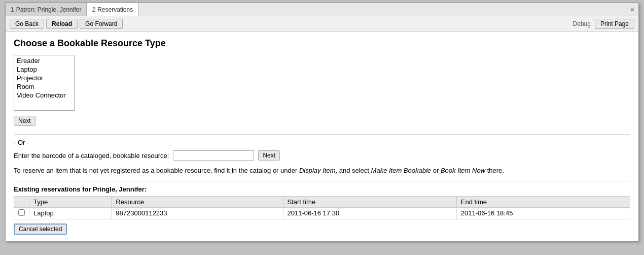 Image resolution: width=644 pixels, height=255 pixels. What do you see at coordinates (93, 10) in the screenshot?
I see `tab-reservations-number: 2` at bounding box center [93, 10].